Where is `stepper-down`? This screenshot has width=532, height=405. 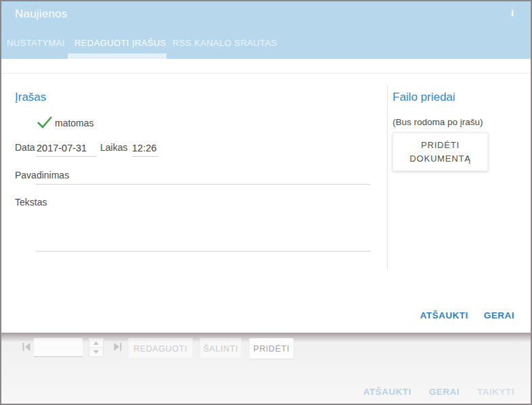 stepper-down is located at coordinates (96, 352).